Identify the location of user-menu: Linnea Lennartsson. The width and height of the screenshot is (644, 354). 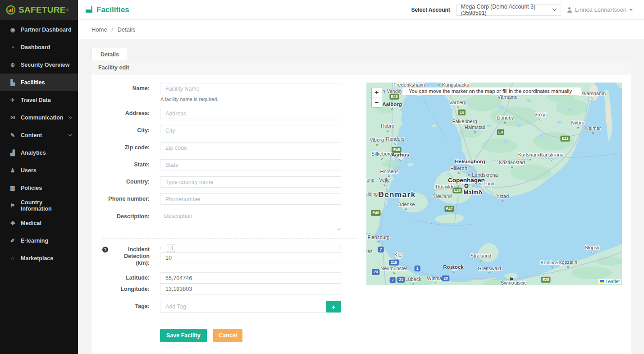
(600, 10).